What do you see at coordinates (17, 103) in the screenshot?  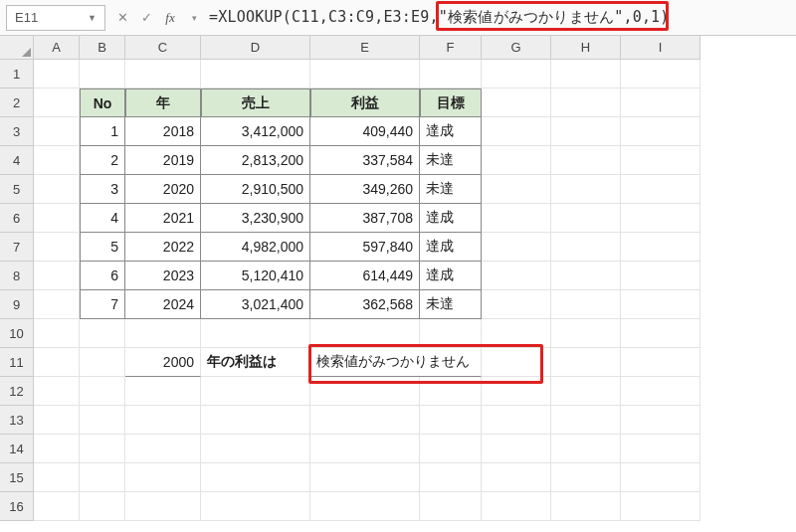 I see `row-2: 2` at bounding box center [17, 103].